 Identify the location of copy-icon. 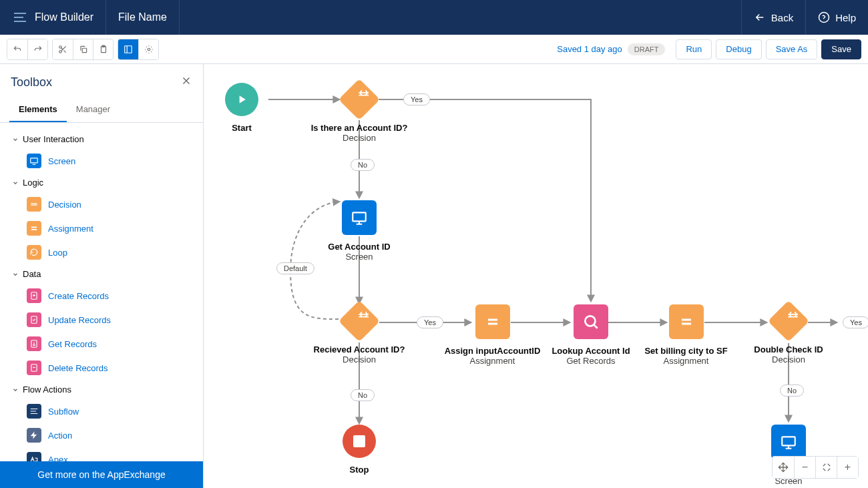
(83, 49).